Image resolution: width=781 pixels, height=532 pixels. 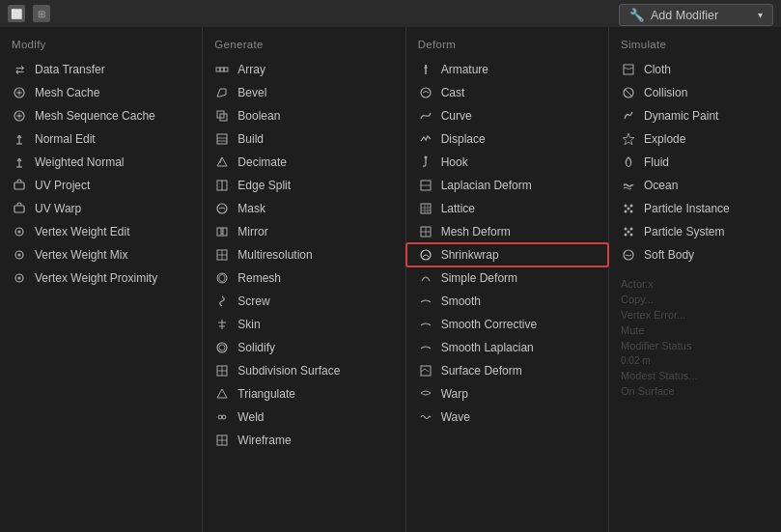 What do you see at coordinates (259, 278) in the screenshot?
I see `remesh-label: Remesh` at bounding box center [259, 278].